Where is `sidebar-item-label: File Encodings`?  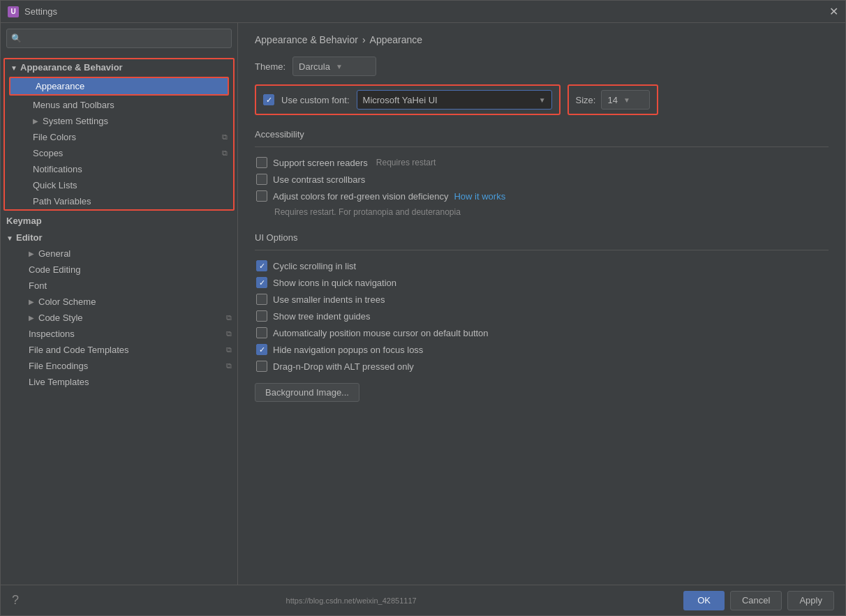
sidebar-item-label: File Encodings is located at coordinates (59, 366).